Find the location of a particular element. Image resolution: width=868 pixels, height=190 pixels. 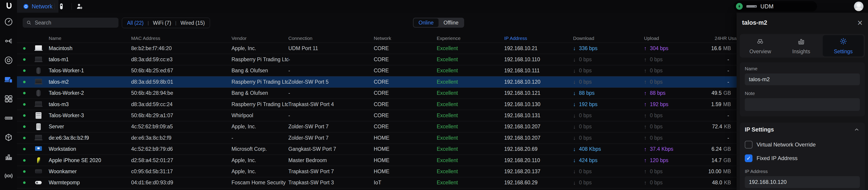

client-connection: - is located at coordinates (331, 115).